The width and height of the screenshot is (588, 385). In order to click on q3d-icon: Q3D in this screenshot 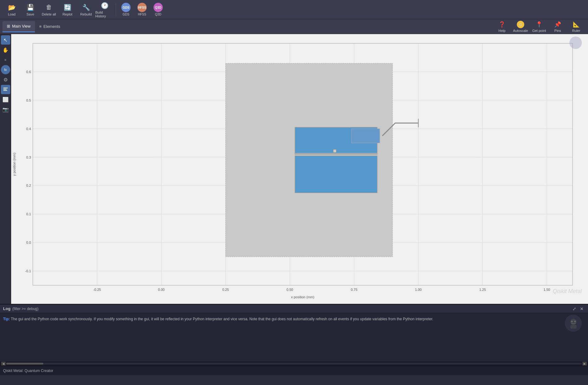, I will do `click(158, 7)`.